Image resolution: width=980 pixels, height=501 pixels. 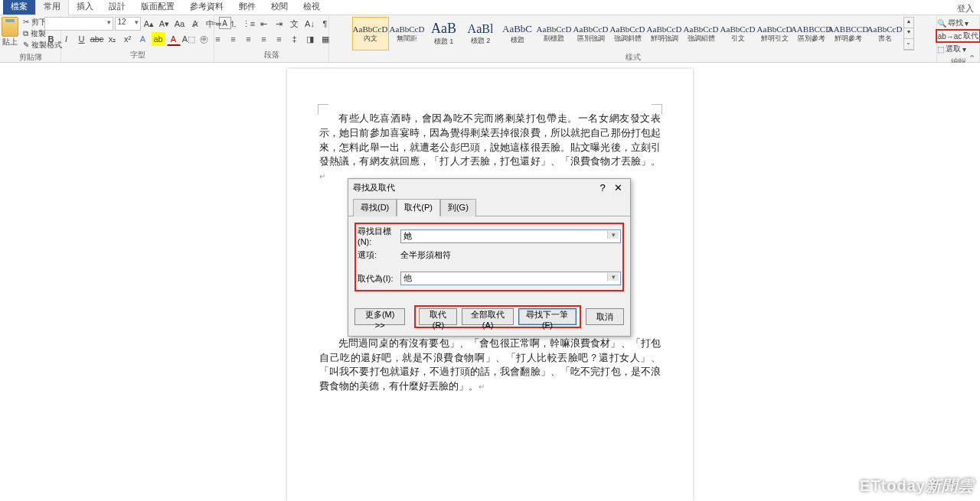 What do you see at coordinates (438, 317) in the screenshot?
I see `replace-one-button: 取代(R)` at bounding box center [438, 317].